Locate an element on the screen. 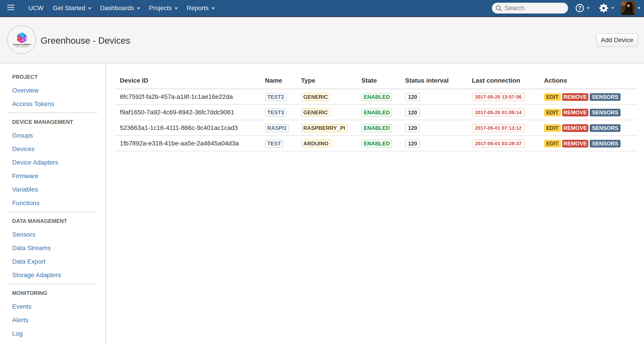  svg-text: Think Connected is located at coordinates (22, 47).